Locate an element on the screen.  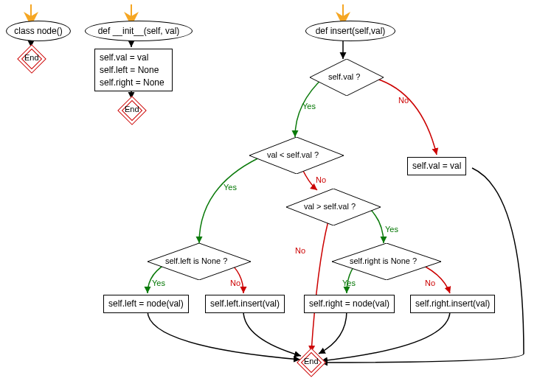
act-left-new: self.left = node(val) is located at coordinates (146, 304).